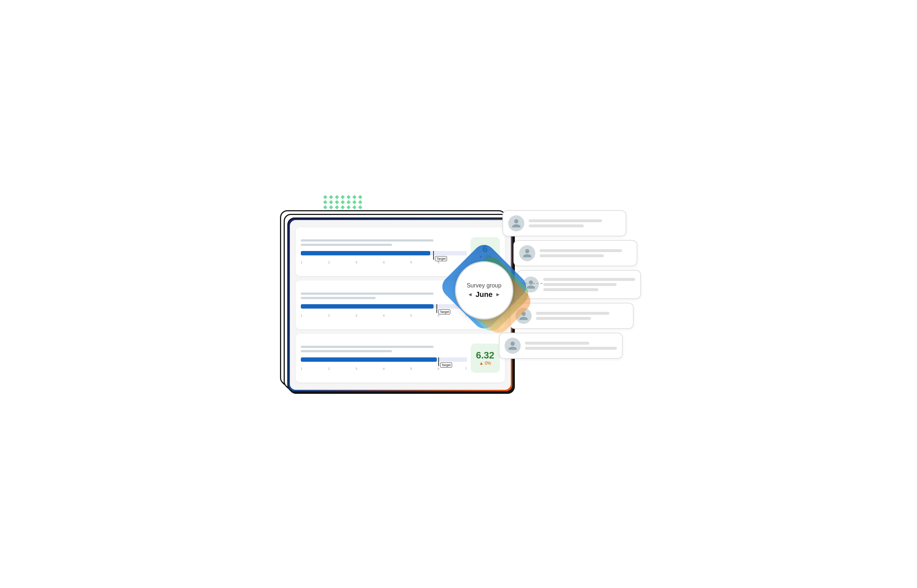 This screenshot has width=917, height=588. Describe the element at coordinates (400, 358) in the screenshot. I see `bar-row-3: Target 1 2 3 4 5 6 7` at that location.